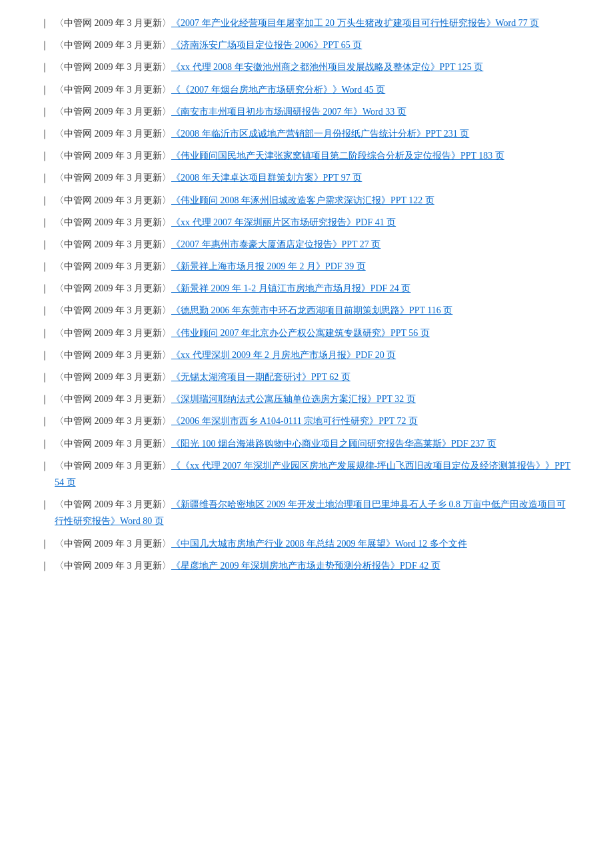 The image size is (613, 868). Describe the element at coordinates (314, 177) in the screenshot. I see `item-content: 〈中管网 2009 年 3 月更新〉《2008 年天津卓达项目群策划方案》PPT…` at that location.